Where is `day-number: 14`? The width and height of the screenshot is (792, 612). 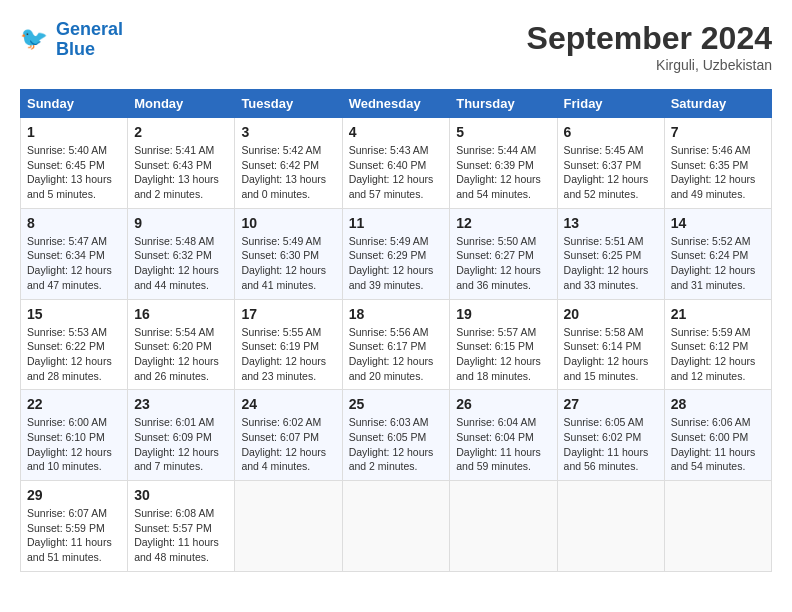 day-number: 14 is located at coordinates (718, 223).